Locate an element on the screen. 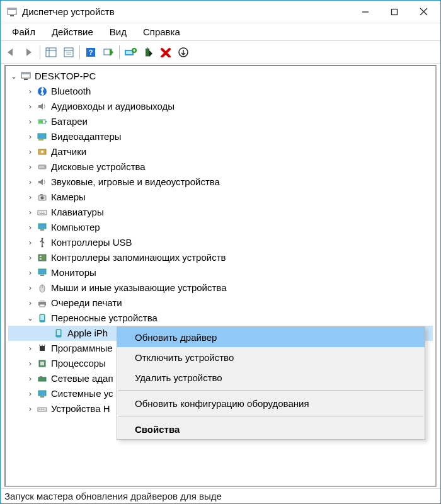 The image size is (441, 504). tree-item: ›Видеоадаптеры is located at coordinates (220, 137).